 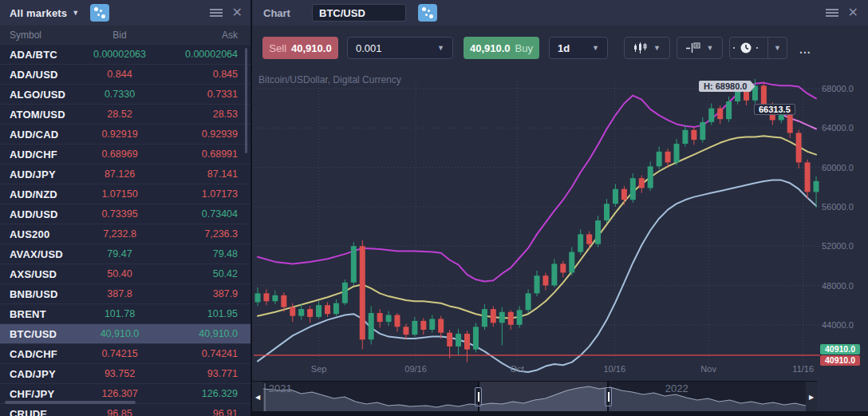 What do you see at coordinates (775, 109) in the screenshot?
I see `annotation-label: 66313.5` at bounding box center [775, 109].